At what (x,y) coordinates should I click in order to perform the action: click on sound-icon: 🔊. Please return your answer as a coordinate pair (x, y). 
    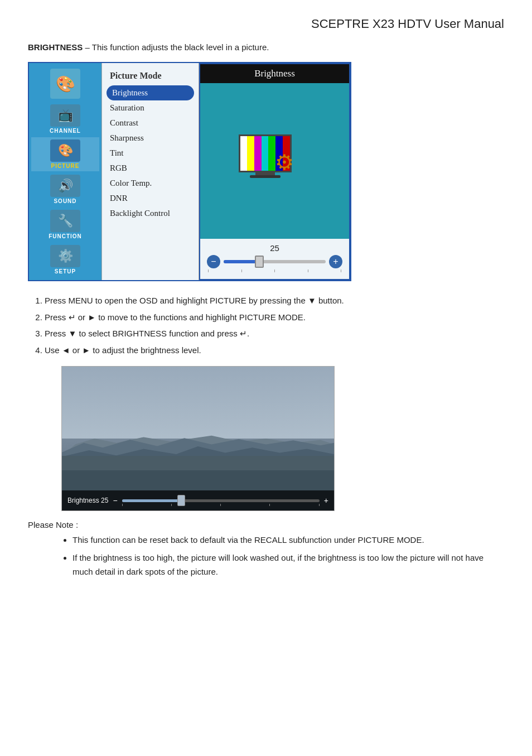
    Looking at the image, I should click on (65, 186).